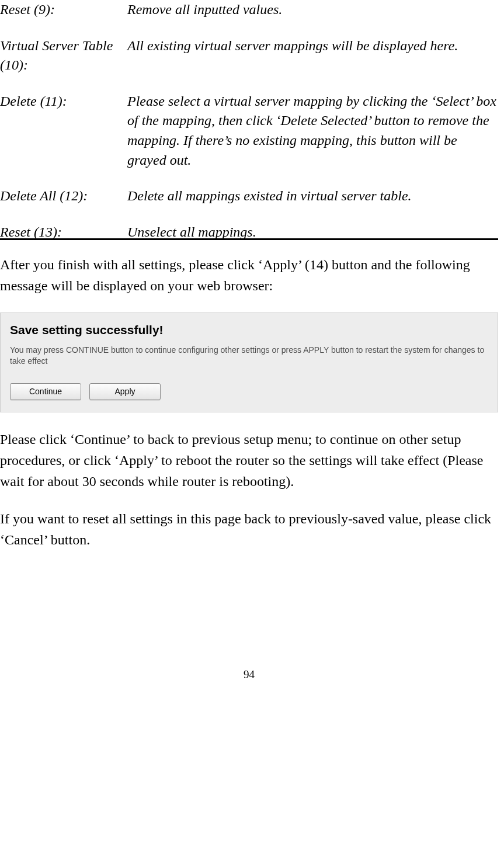 The width and height of the screenshot is (504, 868). What do you see at coordinates (125, 392) in the screenshot?
I see `apply-button: Apply` at bounding box center [125, 392].